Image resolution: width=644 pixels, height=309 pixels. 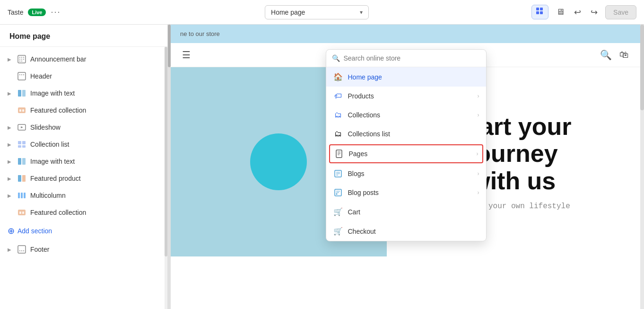 I want to click on collections-list-icon: 🗂, so click(x=338, y=134).